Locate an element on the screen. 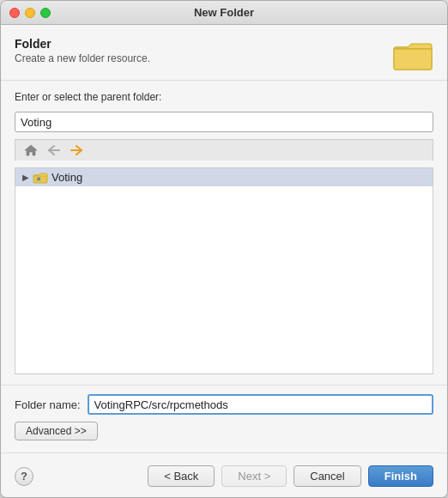 This screenshot has height=498, width=448. nav-toolbar is located at coordinates (224, 149).